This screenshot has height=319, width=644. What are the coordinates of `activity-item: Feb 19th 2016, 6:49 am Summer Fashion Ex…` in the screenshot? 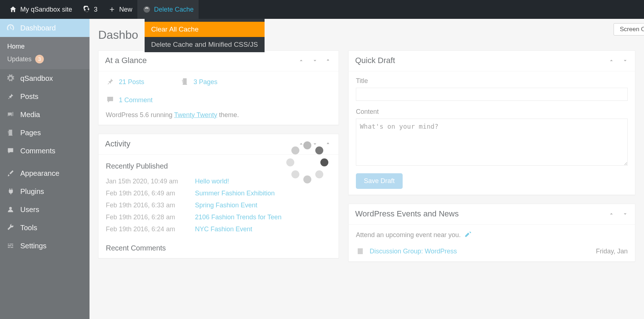 It's located at (219, 194).